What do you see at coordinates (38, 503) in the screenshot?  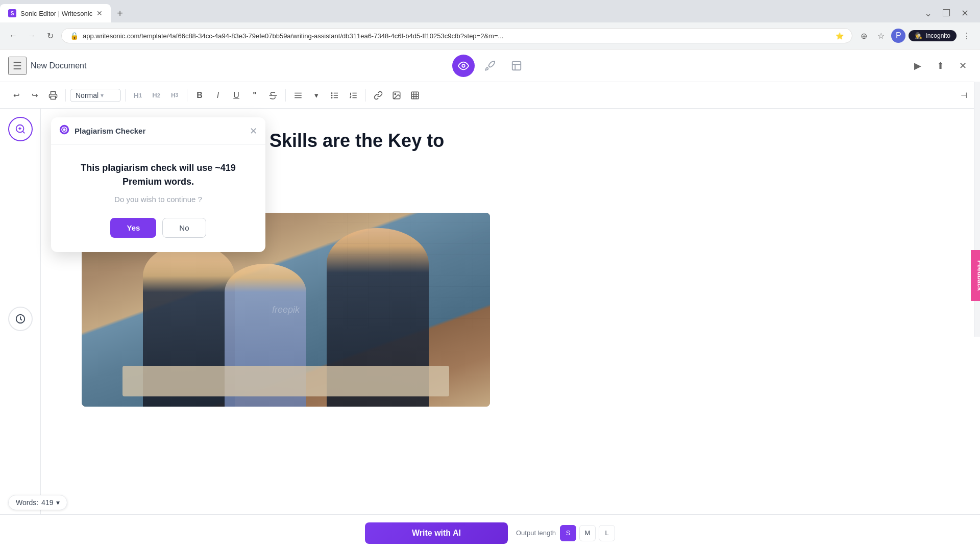 I see `words-badge: Words: 419 ▾` at bounding box center [38, 503].